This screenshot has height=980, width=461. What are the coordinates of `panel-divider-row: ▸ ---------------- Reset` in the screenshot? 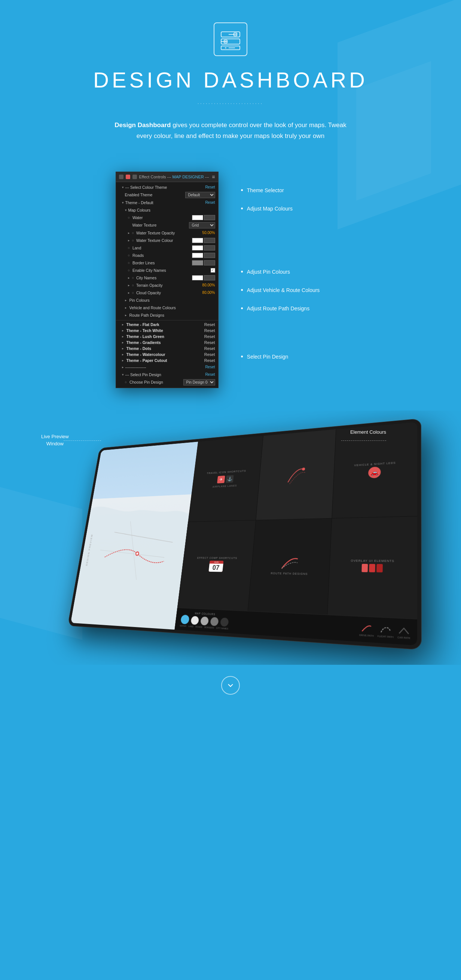 It's located at (167, 367).